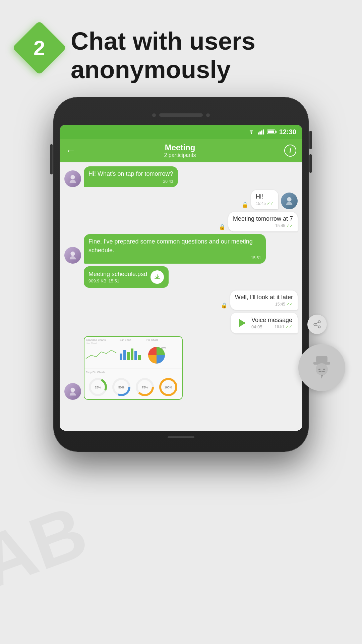  What do you see at coordinates (206, 55) in the screenshot?
I see `page-title: Chat with users anonymously` at bounding box center [206, 55].